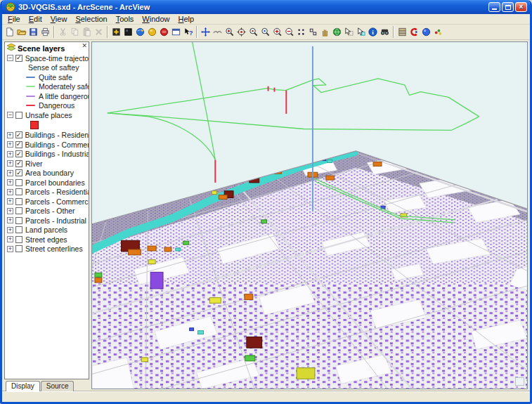  Describe the element at coordinates (59, 19) in the screenshot. I see `menu-view: View` at that location.